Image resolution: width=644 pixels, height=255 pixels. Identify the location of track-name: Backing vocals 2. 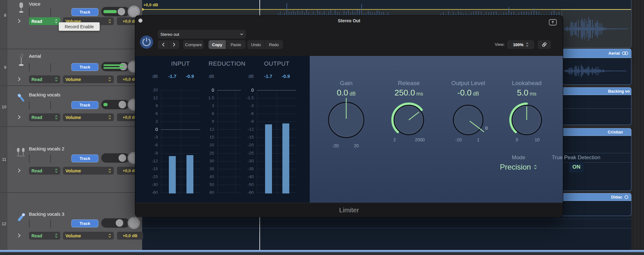
(68, 149).